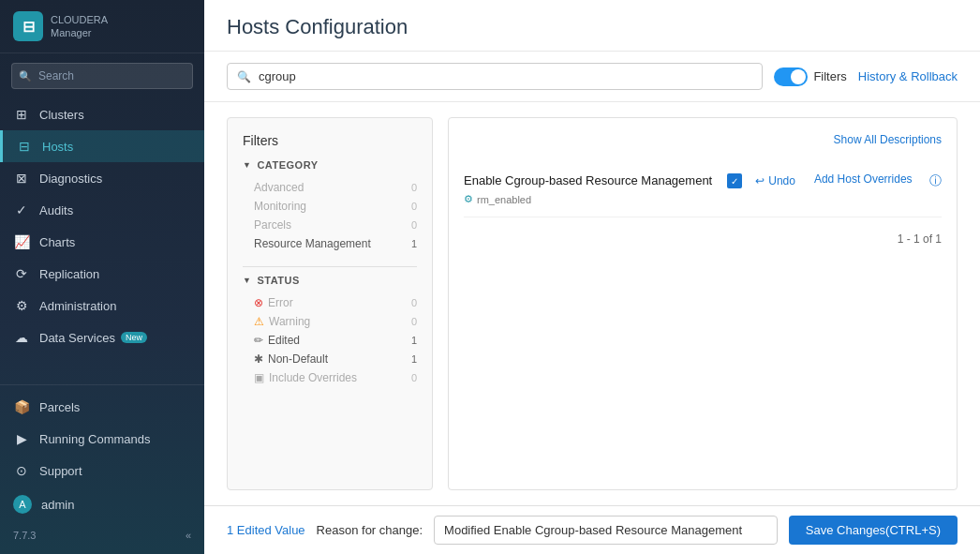 The image size is (980, 554). I want to click on filters-toggle: Filters, so click(809, 77).